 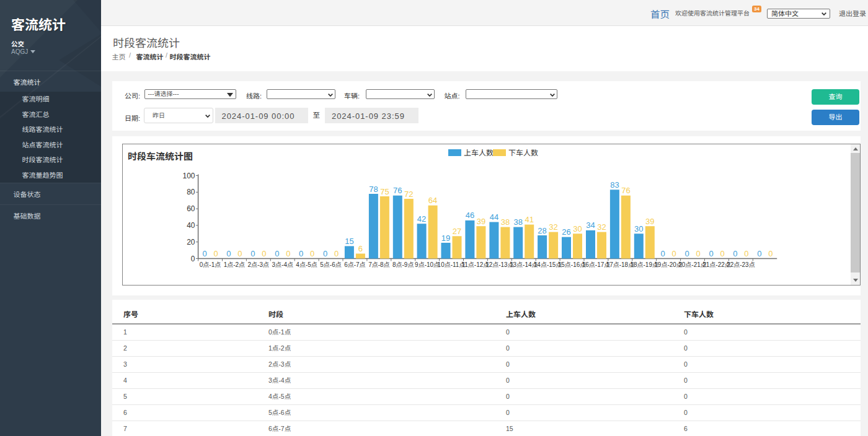 What do you see at coordinates (373, 190) in the screenshot?
I see `svg-text: 78` at bounding box center [373, 190].